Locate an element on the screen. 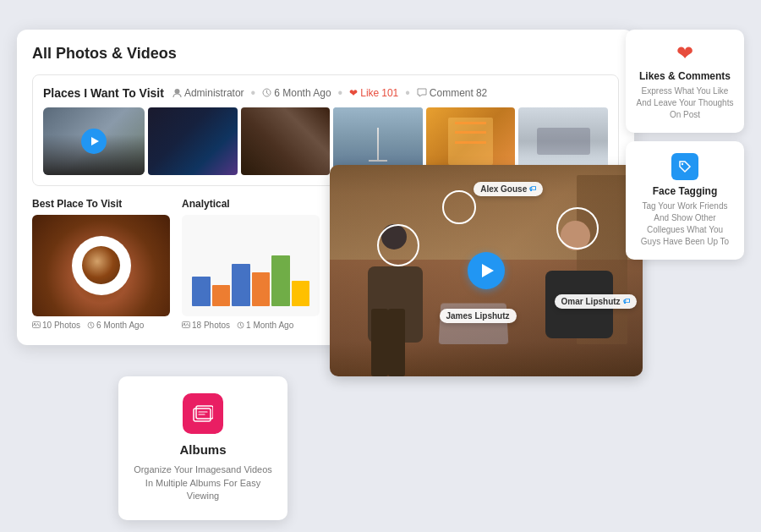  face-tagging-card: Face Tagging Tag Your Work Friends And S… is located at coordinates (685, 200).